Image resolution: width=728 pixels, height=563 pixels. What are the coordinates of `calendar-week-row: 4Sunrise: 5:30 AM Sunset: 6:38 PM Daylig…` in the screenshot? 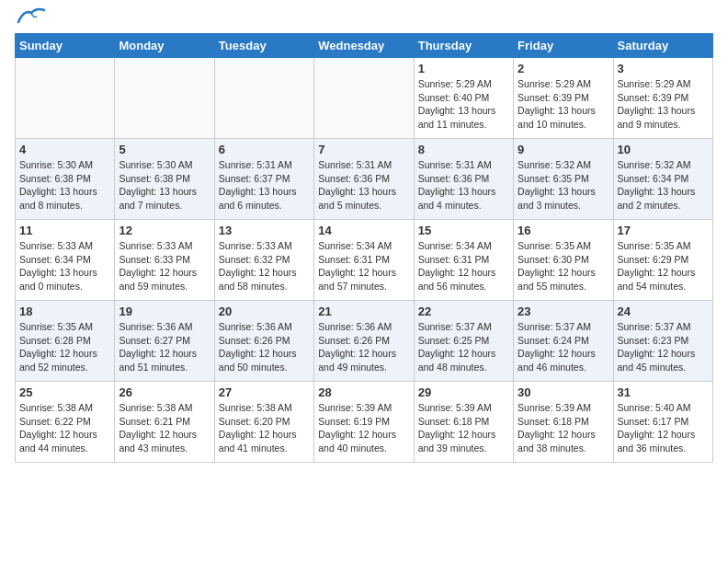 It's located at (364, 179).